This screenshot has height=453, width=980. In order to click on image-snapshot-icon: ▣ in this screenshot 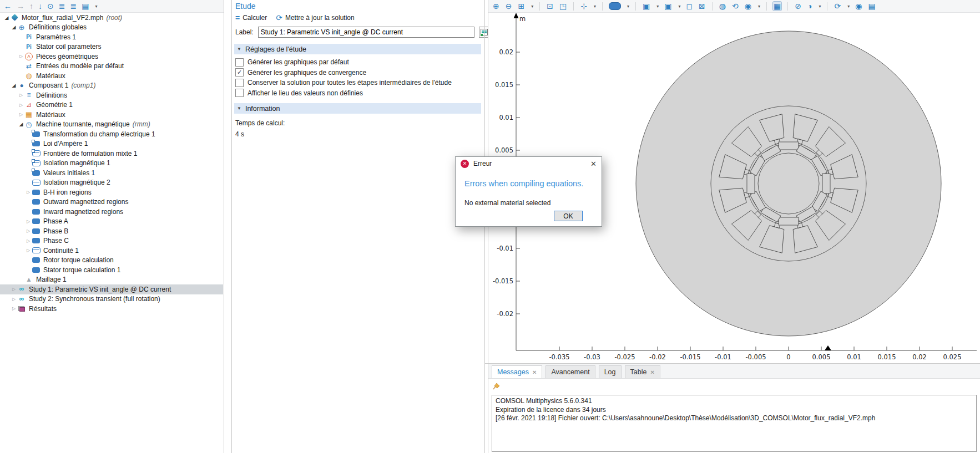, I will do `click(646, 6)`.